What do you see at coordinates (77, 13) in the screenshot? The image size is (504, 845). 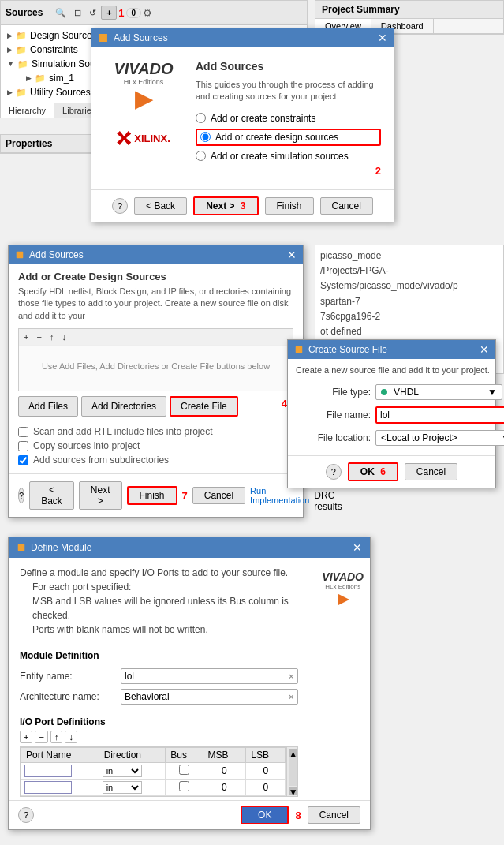 I see `sources-collapse-btn: ⊟` at bounding box center [77, 13].